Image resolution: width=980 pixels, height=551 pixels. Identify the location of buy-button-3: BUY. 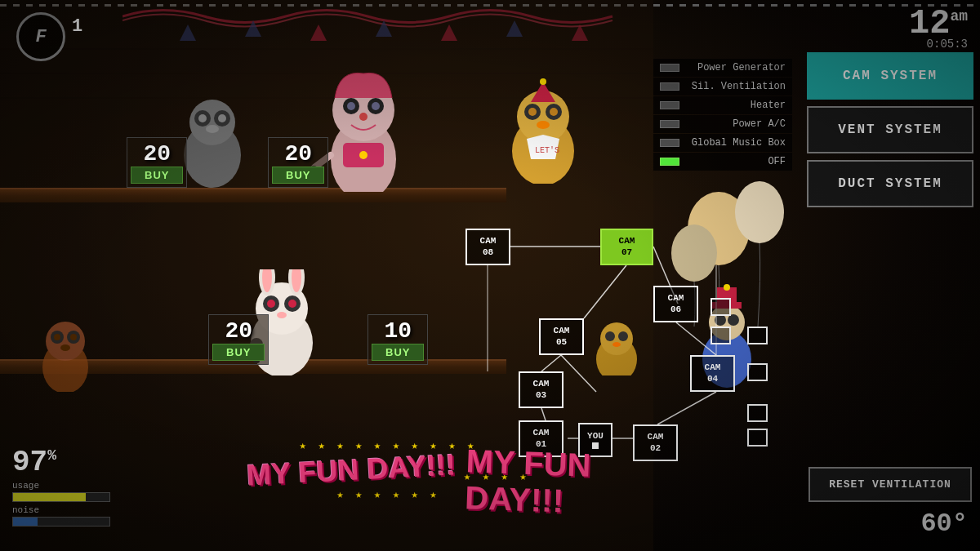
(238, 353).